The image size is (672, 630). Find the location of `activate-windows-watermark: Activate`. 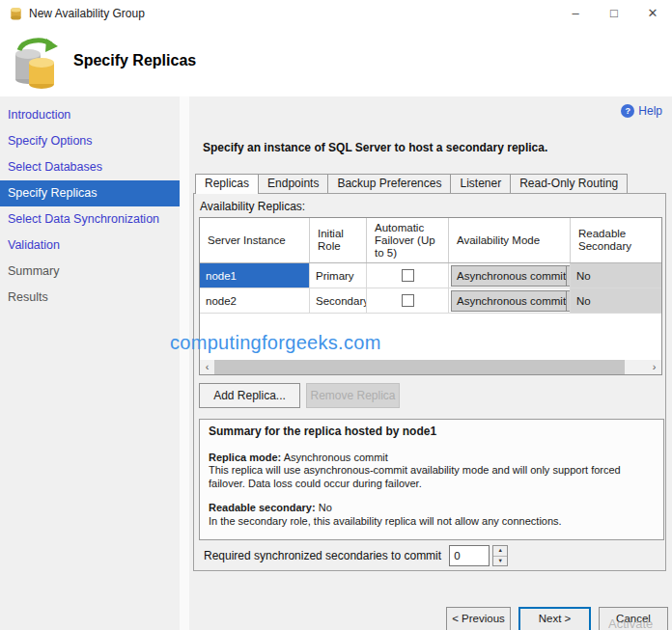

activate-windows-watermark: Activate is located at coordinates (630, 623).